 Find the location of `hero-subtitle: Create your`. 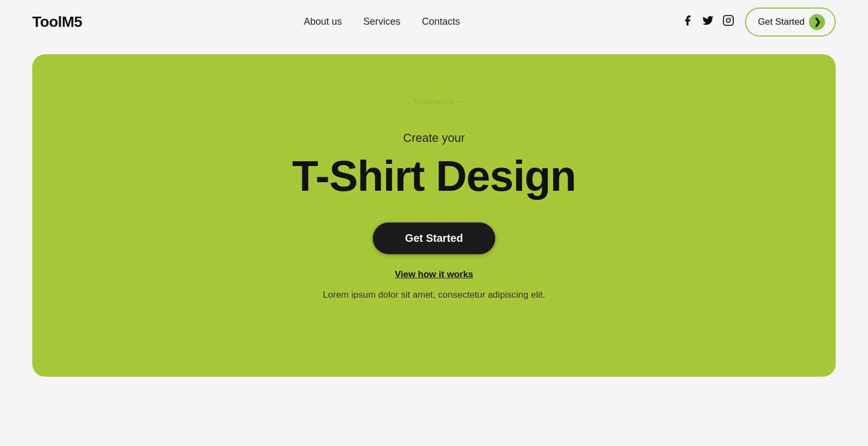

hero-subtitle: Create your is located at coordinates (434, 138).